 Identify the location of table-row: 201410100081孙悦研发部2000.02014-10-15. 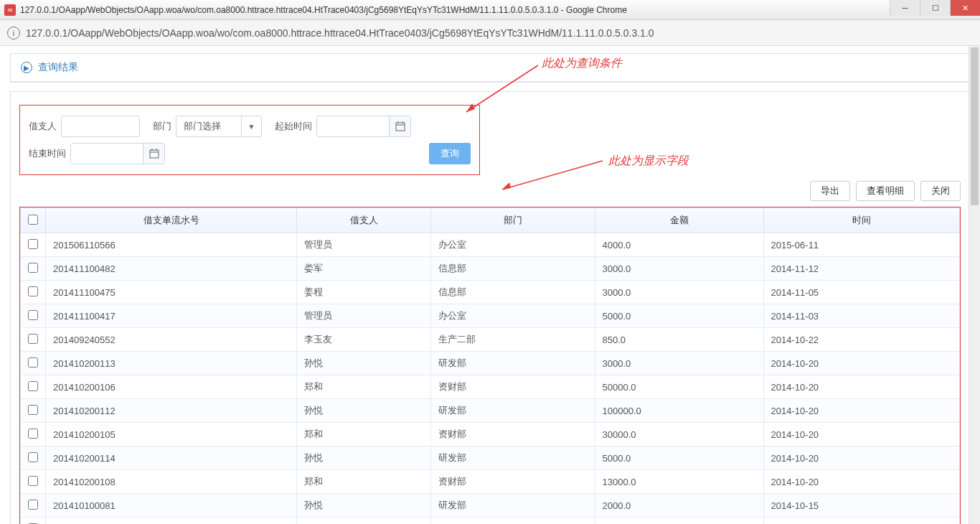
(491, 505).